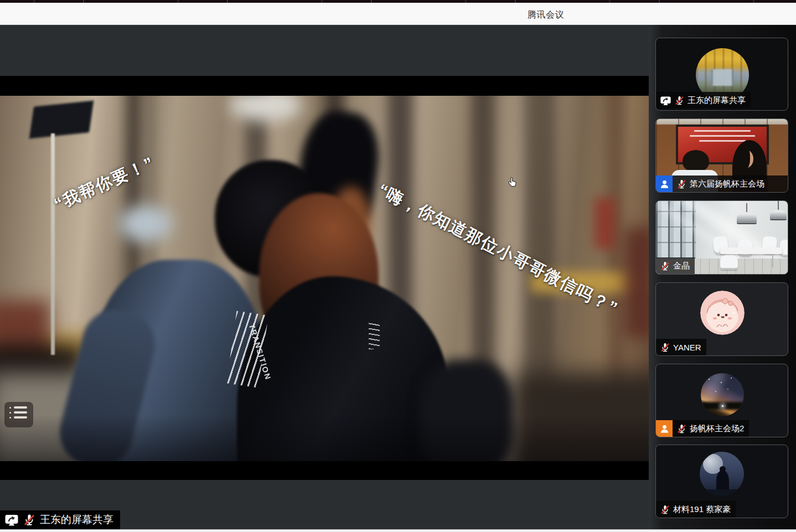 The width and height of the screenshot is (796, 532). What do you see at coordinates (717, 428) in the screenshot?
I see `participant-name: 扬帆杯主会场2` at bounding box center [717, 428].